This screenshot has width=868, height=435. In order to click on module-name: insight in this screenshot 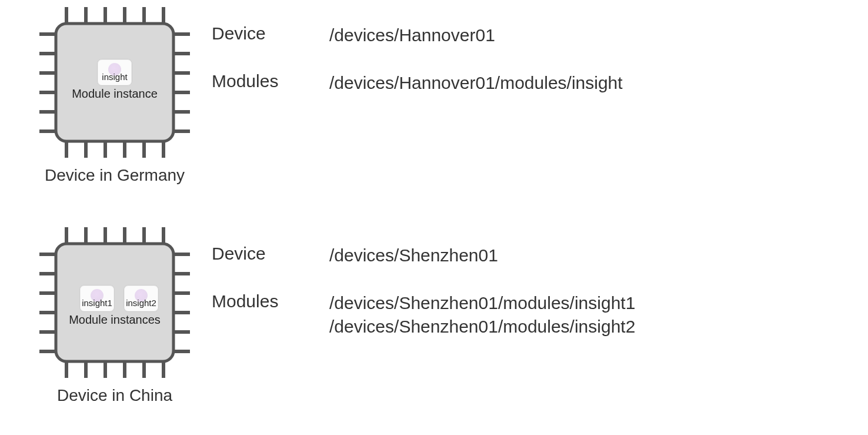, I will do `click(114, 77)`.